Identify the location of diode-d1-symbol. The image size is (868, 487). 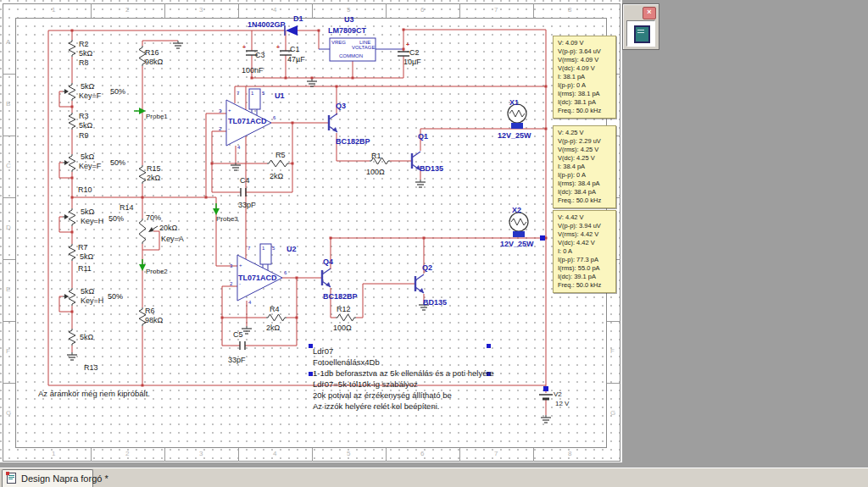
(292, 30).